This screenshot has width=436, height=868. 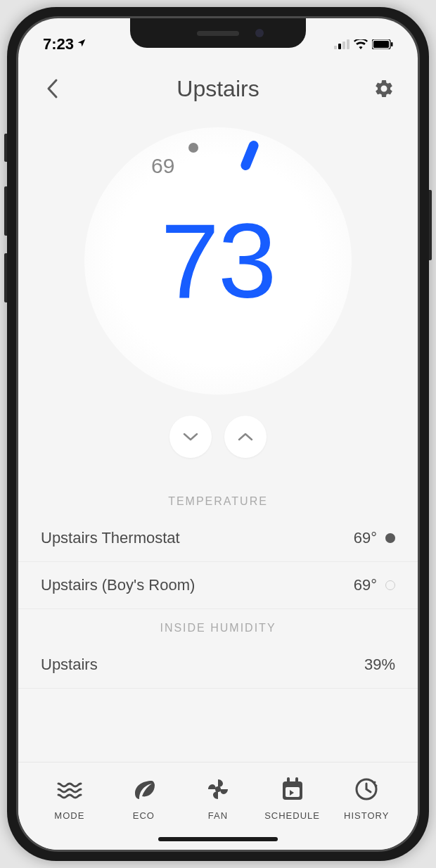 What do you see at coordinates (218, 33) in the screenshot?
I see `notch` at bounding box center [218, 33].